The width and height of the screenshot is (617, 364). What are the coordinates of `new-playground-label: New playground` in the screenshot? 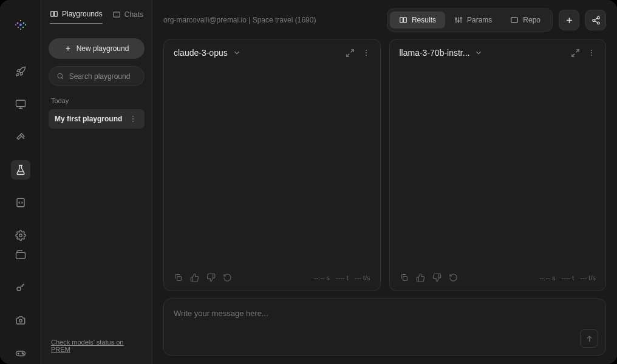 It's located at (103, 49).